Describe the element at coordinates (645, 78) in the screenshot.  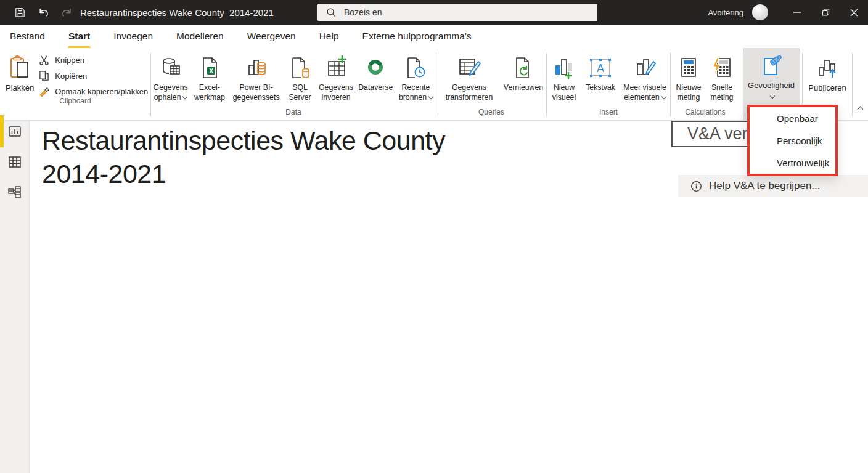
I see `more-visuals-button: Meer visuele elementen` at that location.